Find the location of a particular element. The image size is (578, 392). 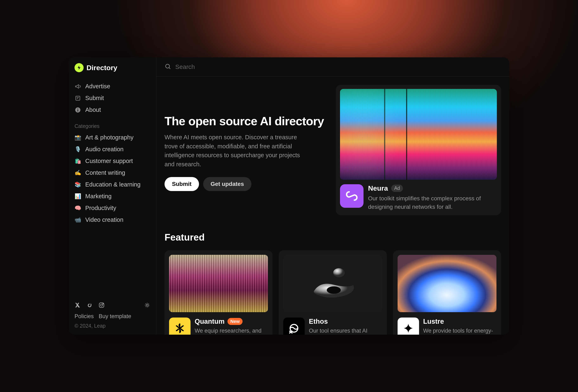

liquid-metal-icon is located at coordinates (333, 283).